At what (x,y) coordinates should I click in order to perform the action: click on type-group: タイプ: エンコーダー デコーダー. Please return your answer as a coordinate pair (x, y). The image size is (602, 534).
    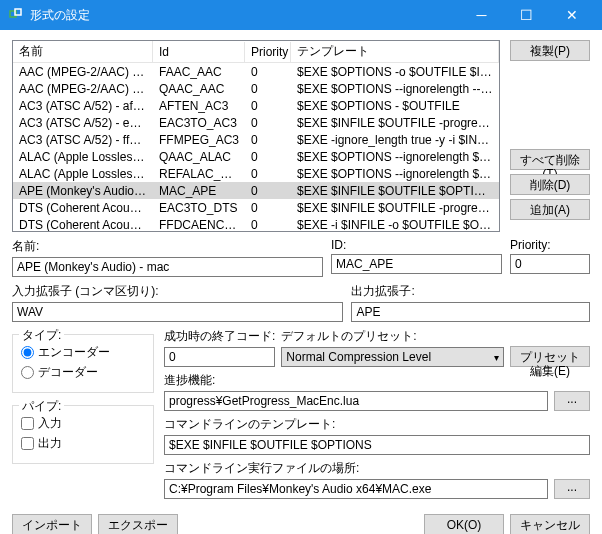
    Looking at the image, I should click on (83, 364).